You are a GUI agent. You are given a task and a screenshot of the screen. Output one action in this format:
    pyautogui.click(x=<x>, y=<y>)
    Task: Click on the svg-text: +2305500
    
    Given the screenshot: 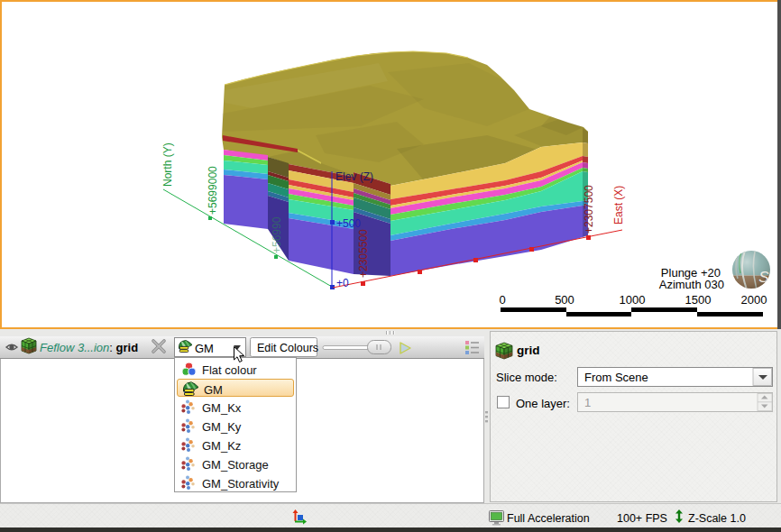 What is the action you would take?
    pyautogui.click(x=363, y=253)
    